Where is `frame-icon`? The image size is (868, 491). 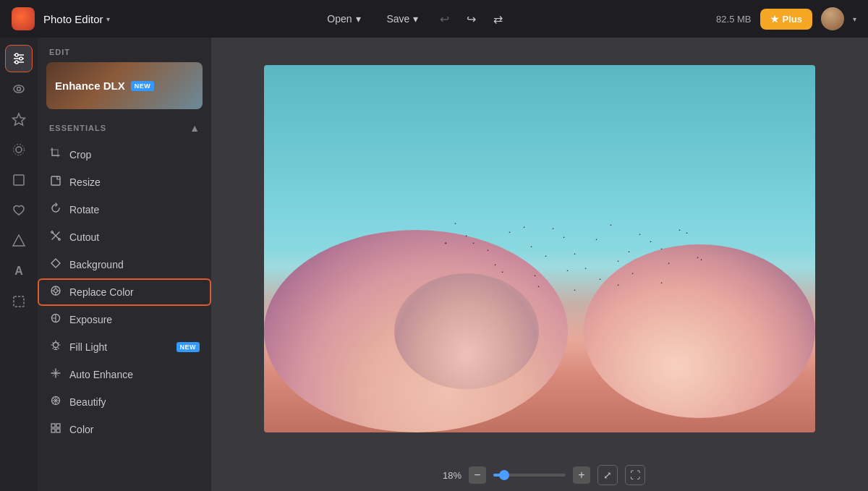 frame-icon is located at coordinates (19, 180).